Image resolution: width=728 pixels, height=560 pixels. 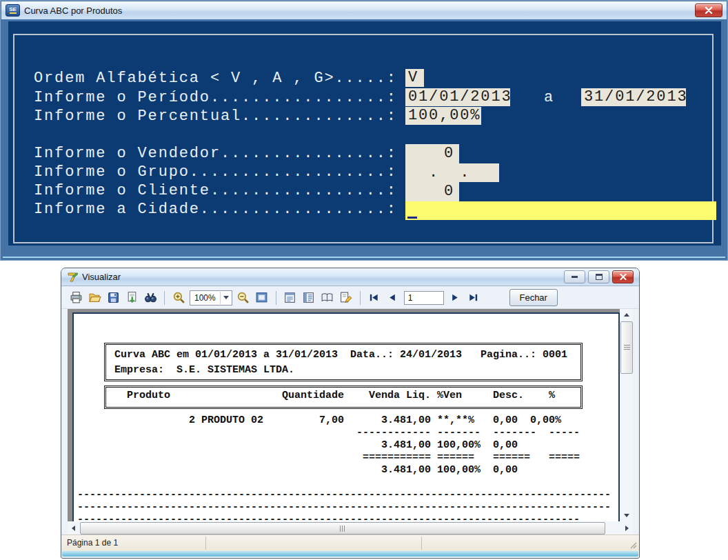 I want to click on window-bottom-edge, so click(x=350, y=554).